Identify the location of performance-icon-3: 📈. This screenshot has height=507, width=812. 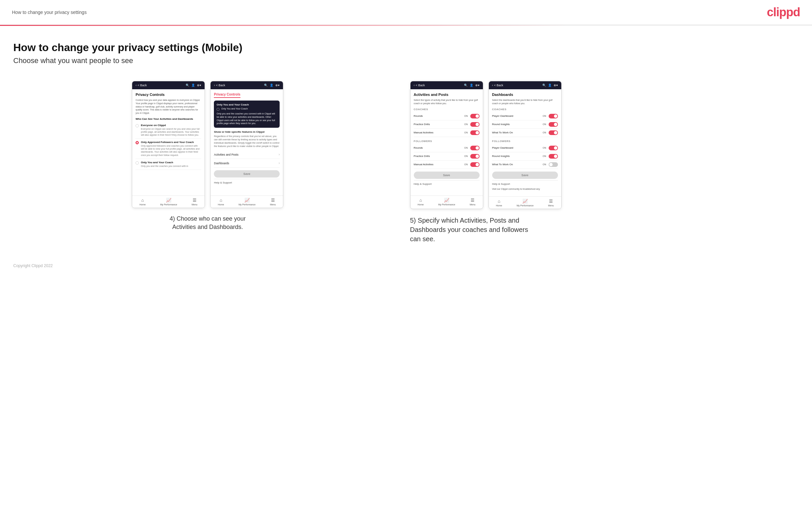
(447, 201).